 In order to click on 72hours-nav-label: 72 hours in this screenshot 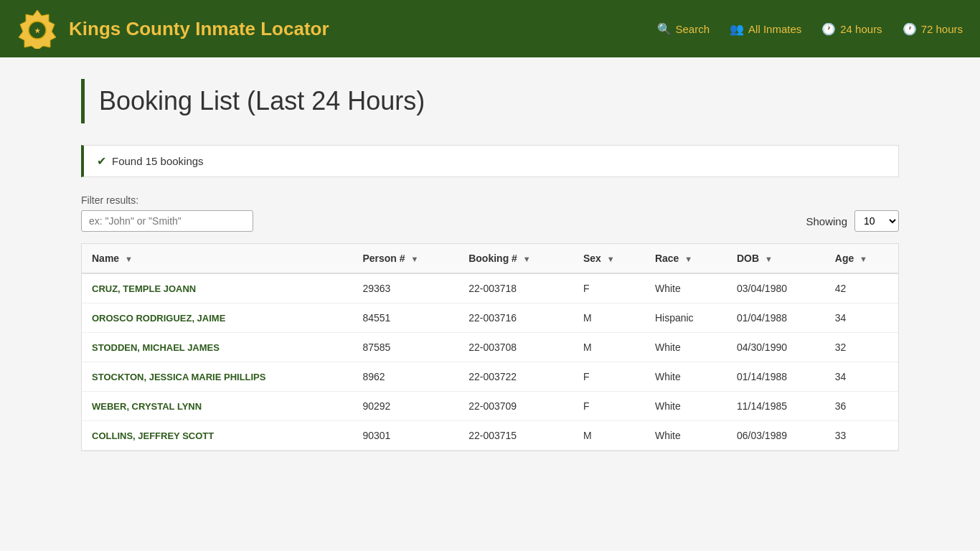, I will do `click(942, 29)`.